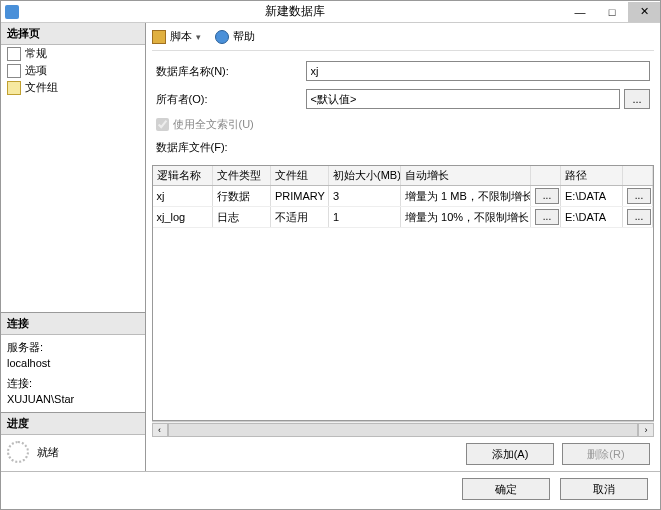 The height and width of the screenshot is (510, 661). What do you see at coordinates (242, 176) in the screenshot?
I see `col-file-type: 文件类型` at bounding box center [242, 176].